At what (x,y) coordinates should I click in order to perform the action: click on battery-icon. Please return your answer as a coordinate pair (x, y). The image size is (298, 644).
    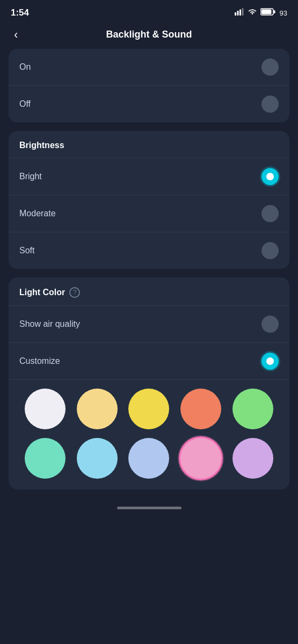
    Looking at the image, I should click on (268, 13).